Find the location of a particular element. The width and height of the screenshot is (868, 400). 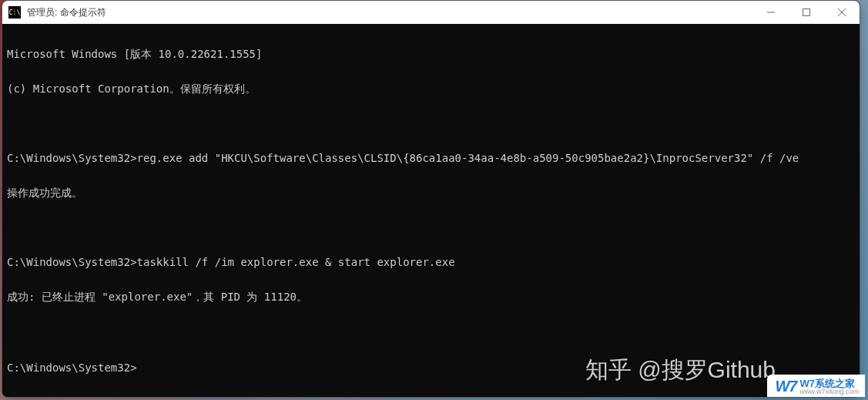

terminal-line: C:\Windows\System32>reg.exe add "HKCU\So… is located at coordinates (431, 159).